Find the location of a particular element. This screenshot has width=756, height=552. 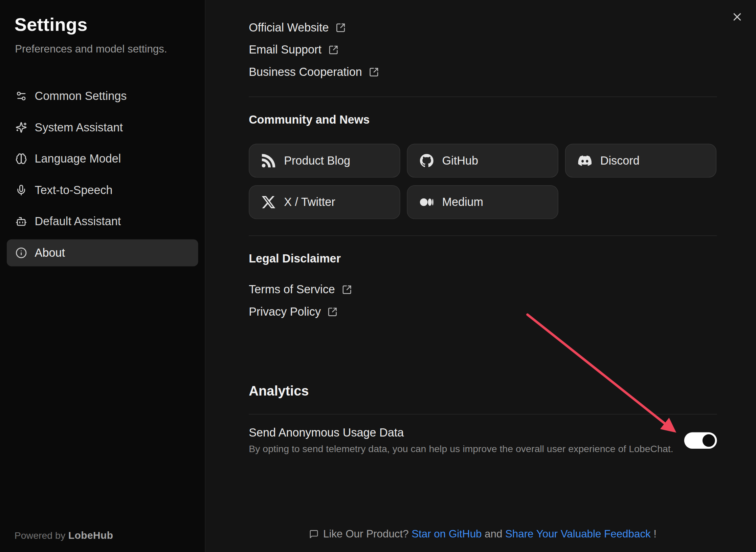

close-button is located at coordinates (737, 17).